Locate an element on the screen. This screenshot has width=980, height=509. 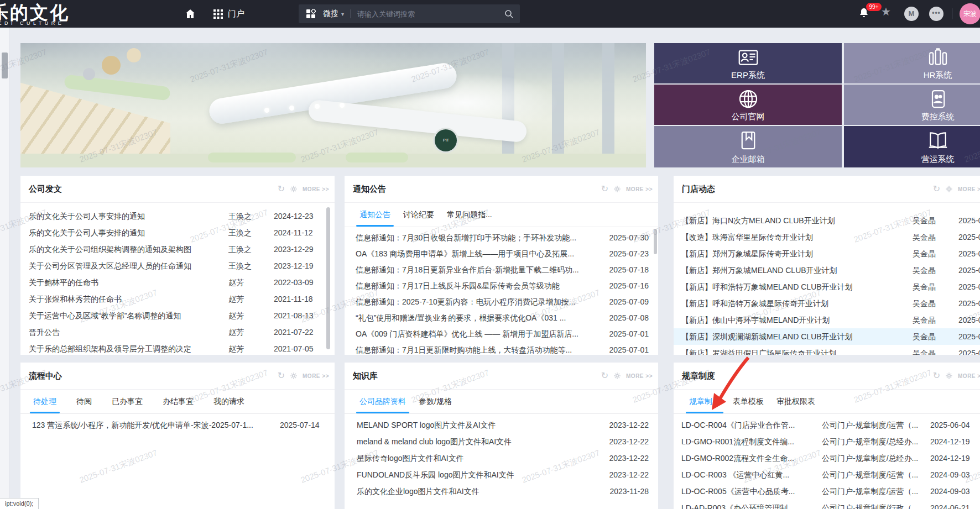
tab: 公司品牌资料 is located at coordinates (383, 401).